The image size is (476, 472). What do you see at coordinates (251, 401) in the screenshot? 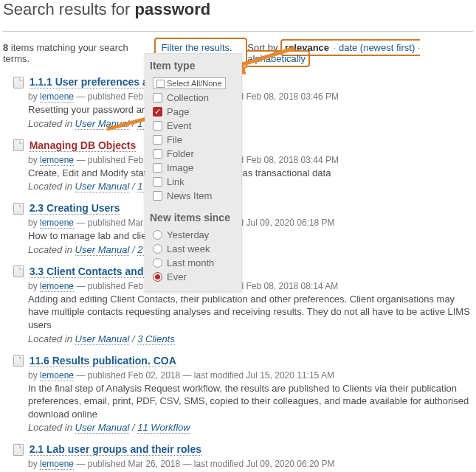
I see `result-description: In the final step of Analysis Request wo…` at bounding box center [251, 401].